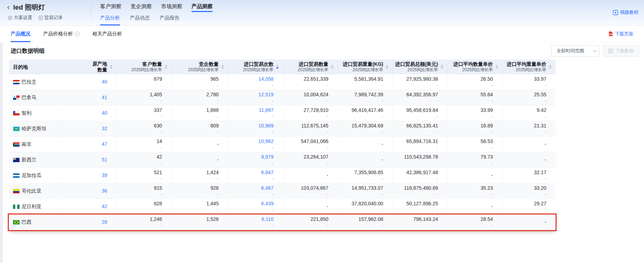 This screenshot has width=644, height=263. Describe the element at coordinates (268, 204) in the screenshot. I see `cell-value: 6,439` at that location.